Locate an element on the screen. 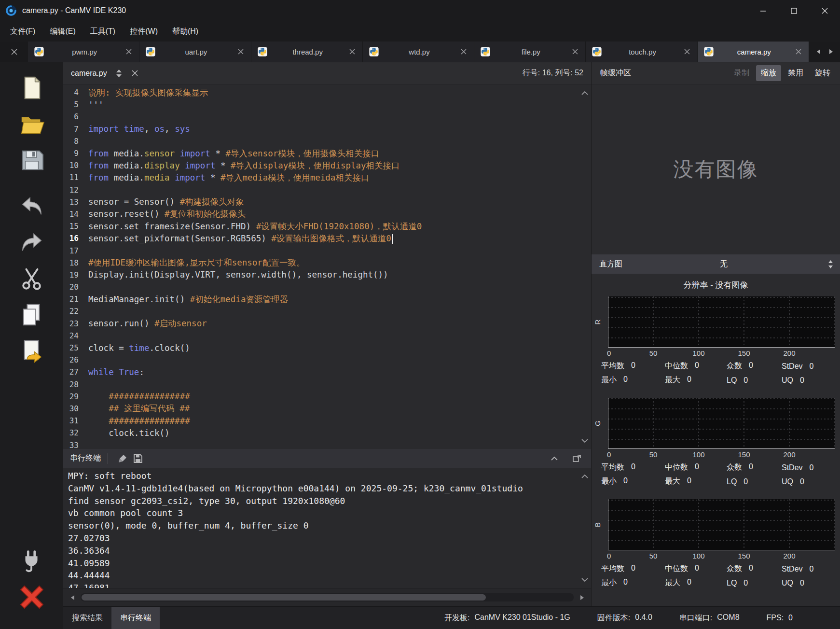 The image size is (840, 629). code-line: 23sensor.run() #启动sensor is located at coordinates (327, 323).